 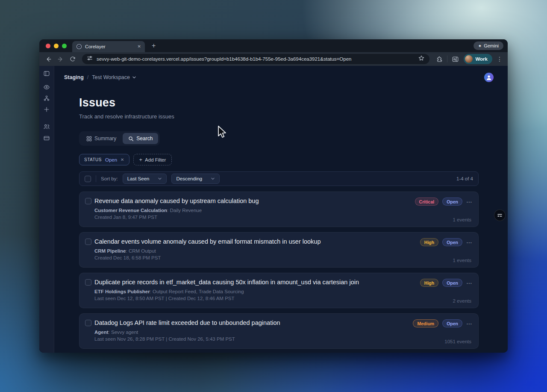 What do you see at coordinates (56, 46) in the screenshot?
I see `minimize-window-button` at bounding box center [56, 46].